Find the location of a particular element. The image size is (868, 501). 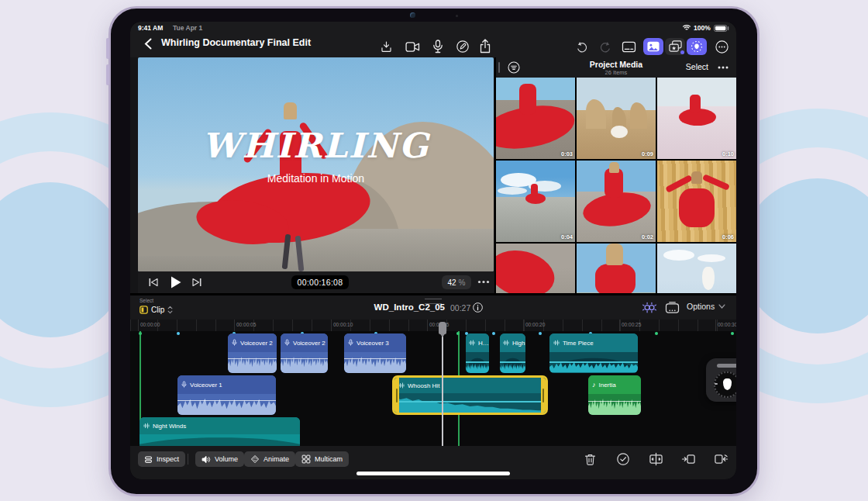

camera-icon is located at coordinates (412, 47).